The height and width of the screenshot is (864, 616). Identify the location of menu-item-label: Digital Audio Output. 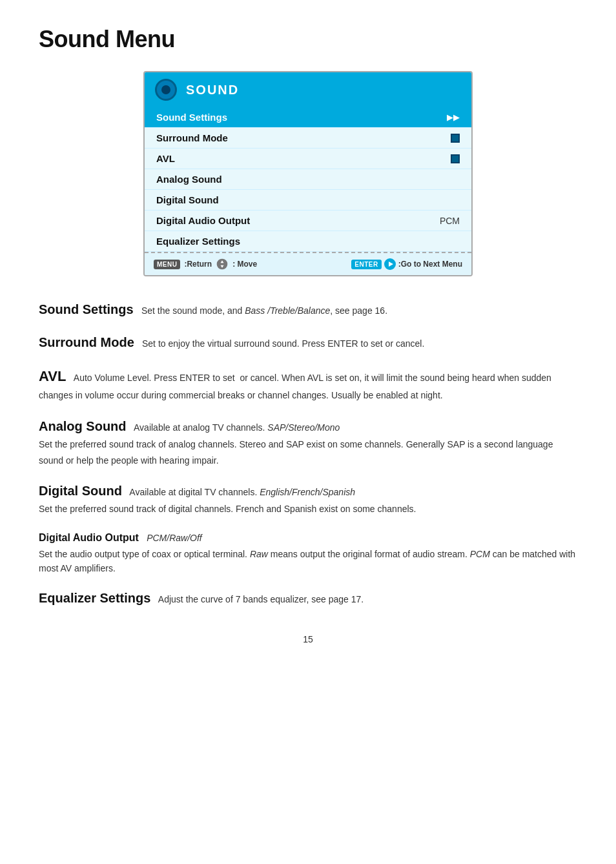
(203, 221).